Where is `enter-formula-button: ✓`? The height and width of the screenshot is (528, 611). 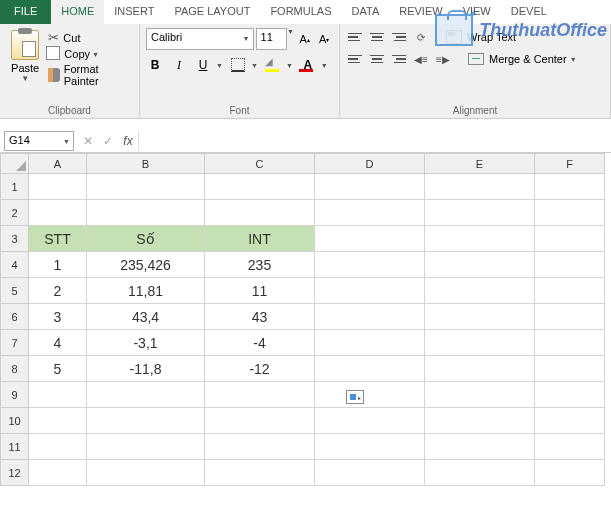 enter-formula-button: ✓ is located at coordinates (108, 141).